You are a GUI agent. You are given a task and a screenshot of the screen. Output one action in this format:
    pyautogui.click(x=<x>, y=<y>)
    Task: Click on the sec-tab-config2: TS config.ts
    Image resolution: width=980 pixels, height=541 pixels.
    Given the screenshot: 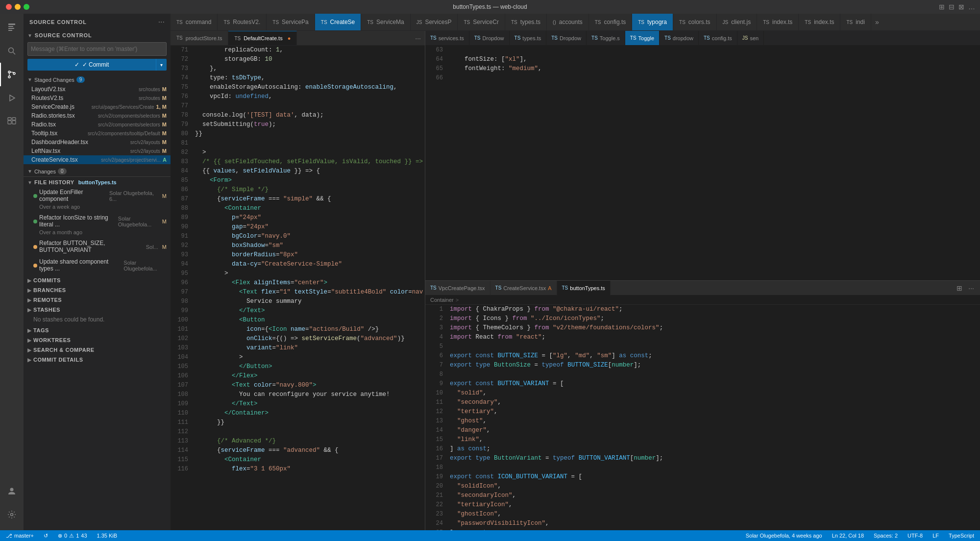 What is the action you would take?
    pyautogui.click(x=718, y=38)
    